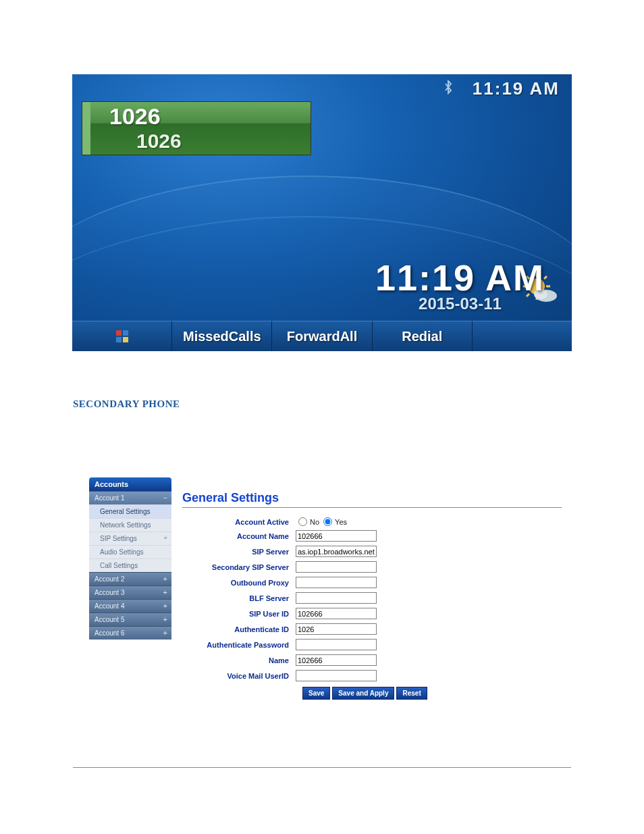  What do you see at coordinates (321, 521) in the screenshot?
I see `field-account-active: No Yes` at bounding box center [321, 521].